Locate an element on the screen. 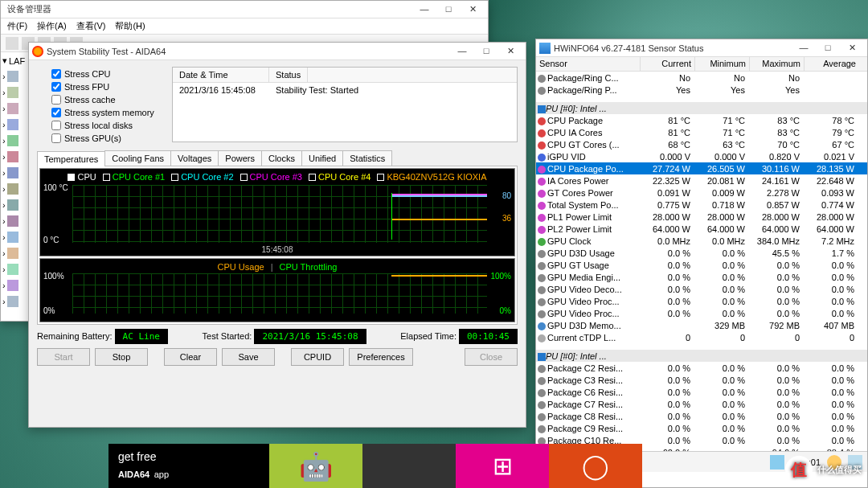  sensor-row: PL2 Power Limit64.000 W64.000 W64.000 W6… is located at coordinates (702, 228).